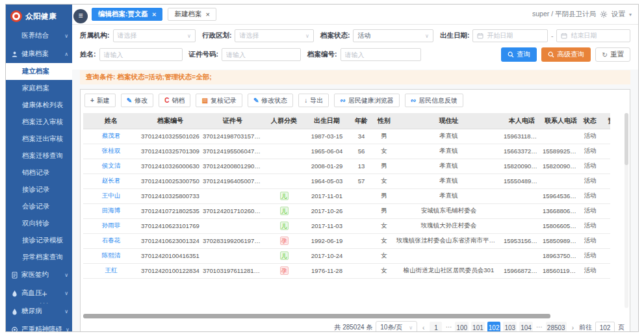 Image resolution: width=644 pixels, height=334 pixels. I want to click on sidebar-item-异常档案查询: 异常档案查询, so click(39, 257).